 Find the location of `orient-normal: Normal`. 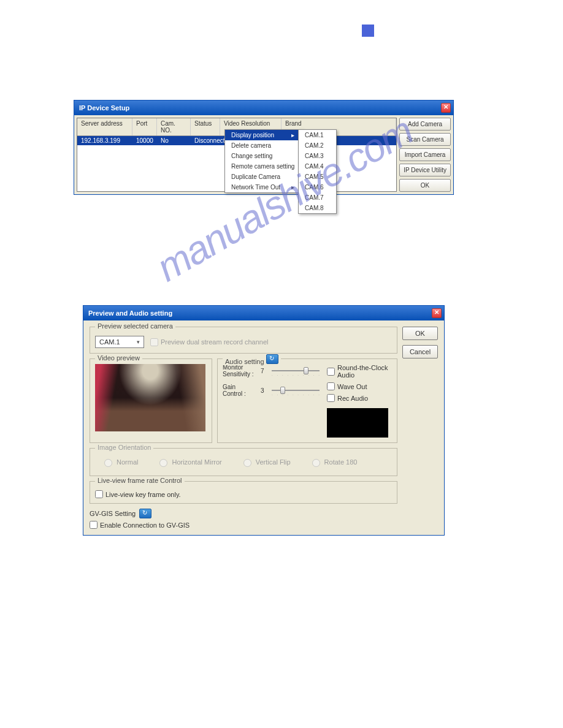

orient-normal: Normal is located at coordinates (120, 462).